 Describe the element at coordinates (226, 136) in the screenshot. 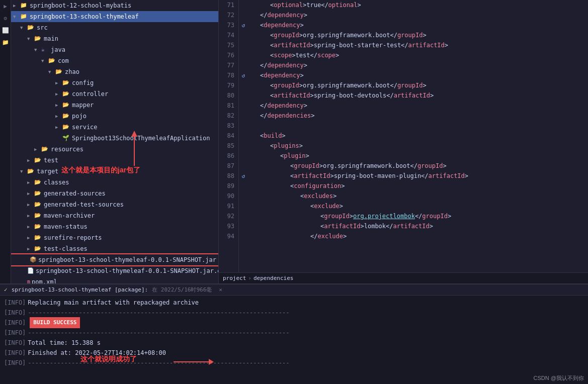

I see `line-num: 84` at that location.